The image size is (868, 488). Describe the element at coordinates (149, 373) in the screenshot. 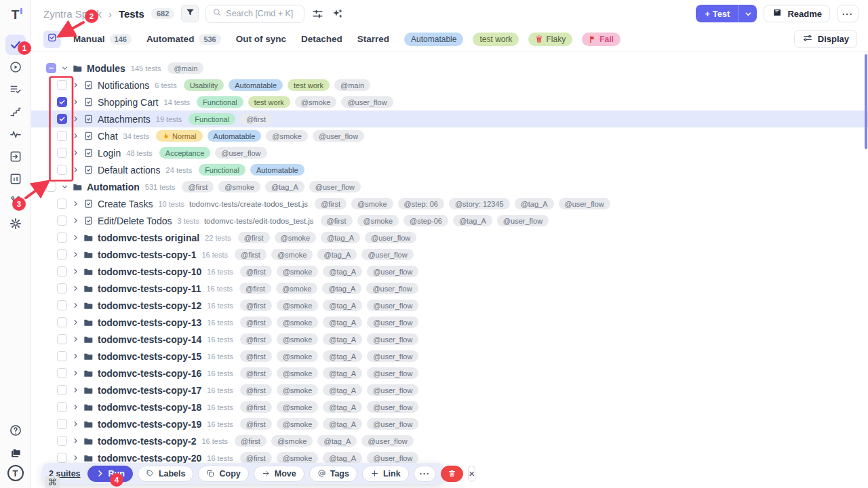

I see `row-name: todomvc-tests-copy-16` at that location.